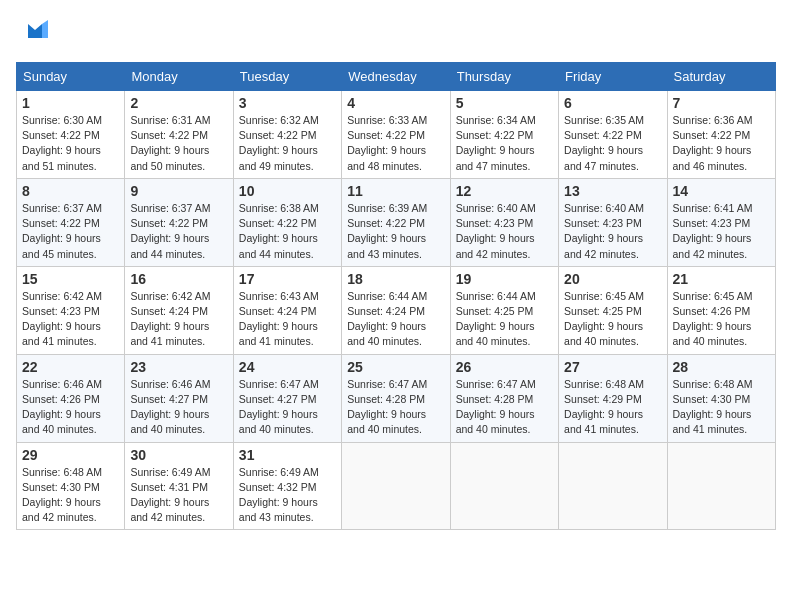  I want to click on logo, so click(33, 33).